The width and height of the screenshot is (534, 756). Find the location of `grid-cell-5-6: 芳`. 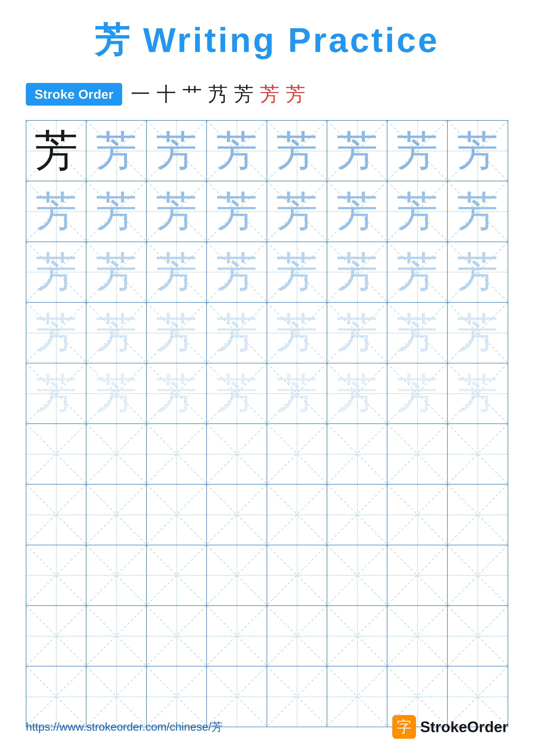

grid-cell-5-6: 芳 is located at coordinates (357, 393).